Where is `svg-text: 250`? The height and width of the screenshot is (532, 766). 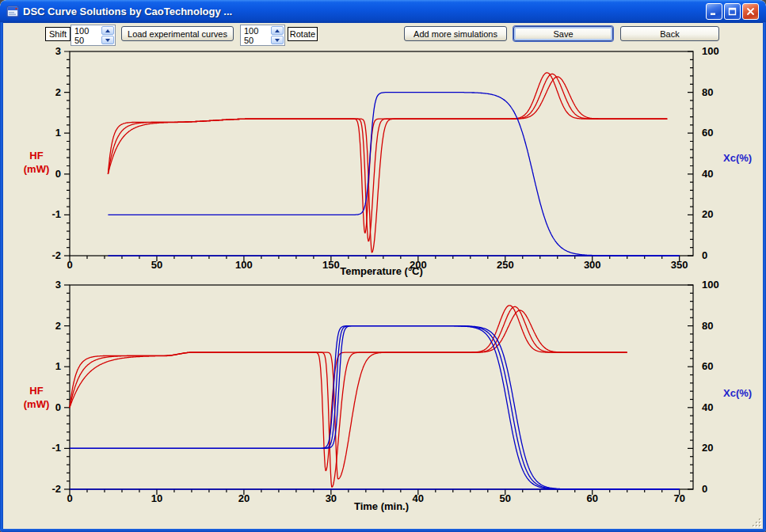
svg-text: 250 is located at coordinates (505, 264).